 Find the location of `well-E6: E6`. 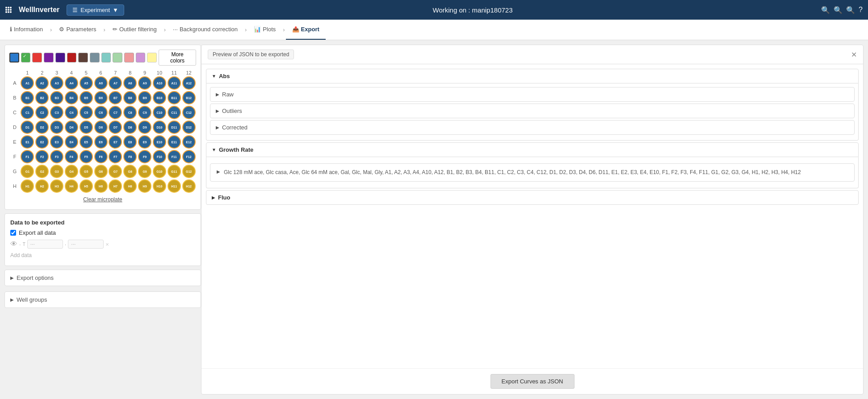

well-E6: E6 is located at coordinates (101, 142).